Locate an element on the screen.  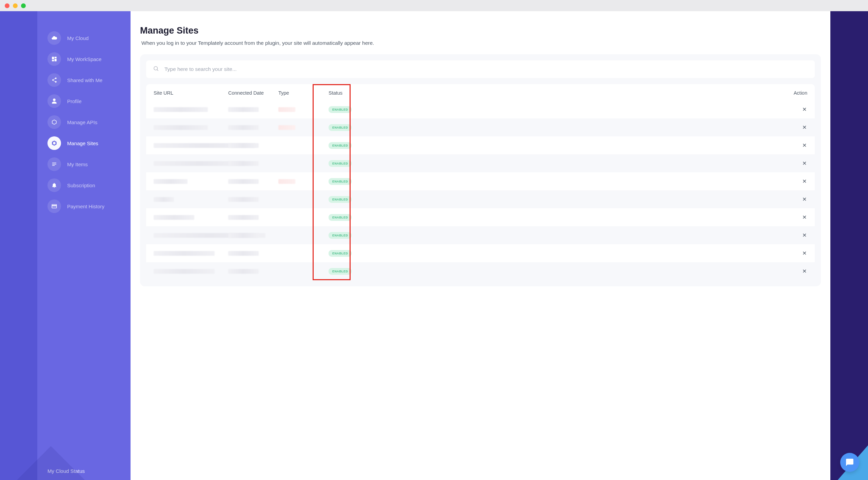
page-subtitle: When you log in to your Templately accou… is located at coordinates (480, 43).